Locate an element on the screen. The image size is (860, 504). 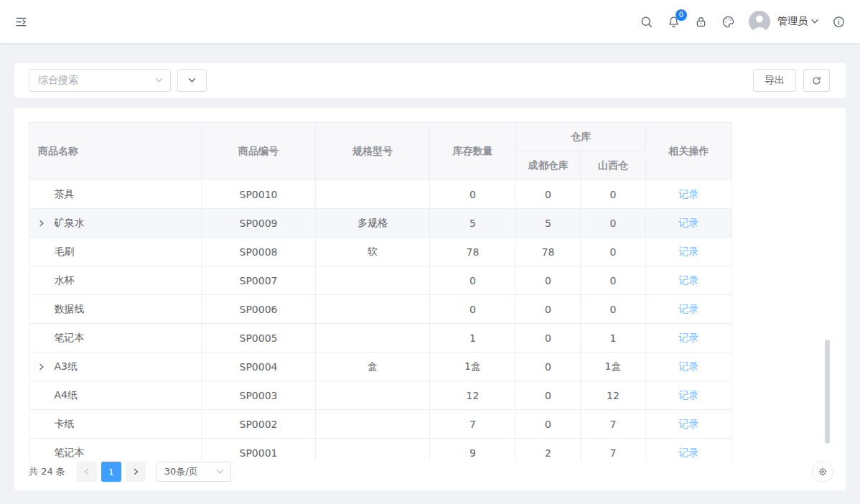
table-row: A3纸 SP0004 盒 1盒 0 1盒 记录 is located at coordinates (380, 367).